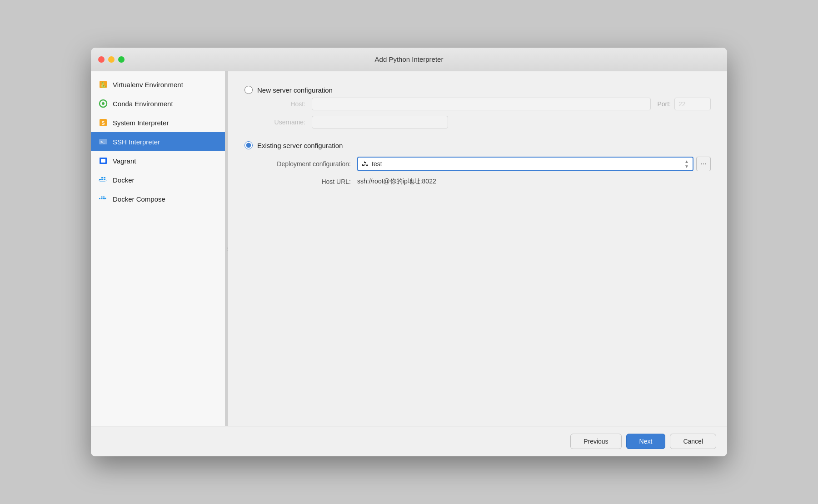 The image size is (818, 504). What do you see at coordinates (103, 84) in the screenshot?
I see `virtualenv-icon: 🐍` at bounding box center [103, 84].